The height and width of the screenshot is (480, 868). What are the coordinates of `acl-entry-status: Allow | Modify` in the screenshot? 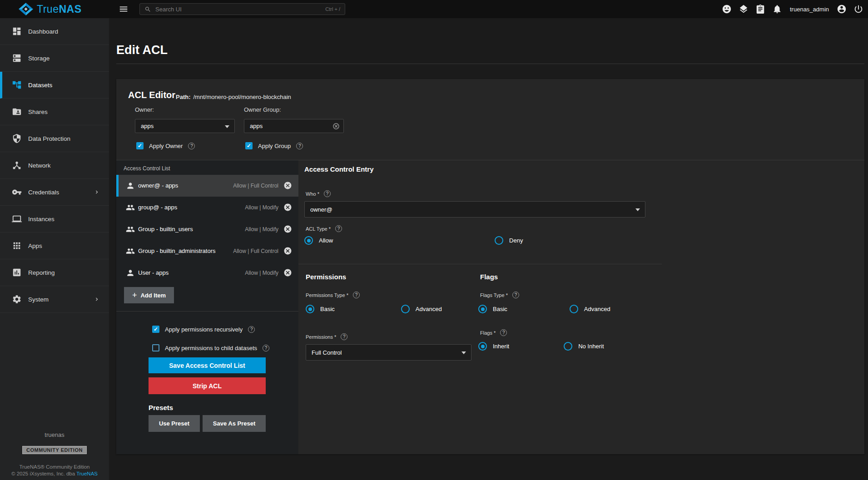 It's located at (262, 273).